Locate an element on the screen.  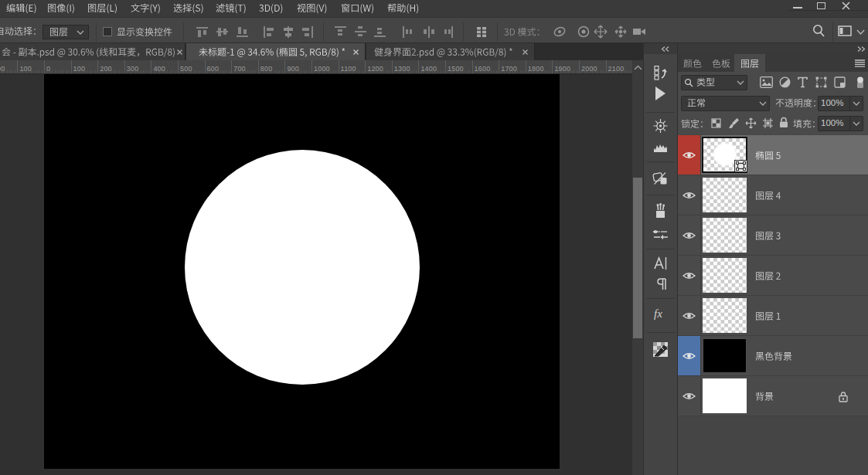
svg-text: fx is located at coordinates (659, 314).